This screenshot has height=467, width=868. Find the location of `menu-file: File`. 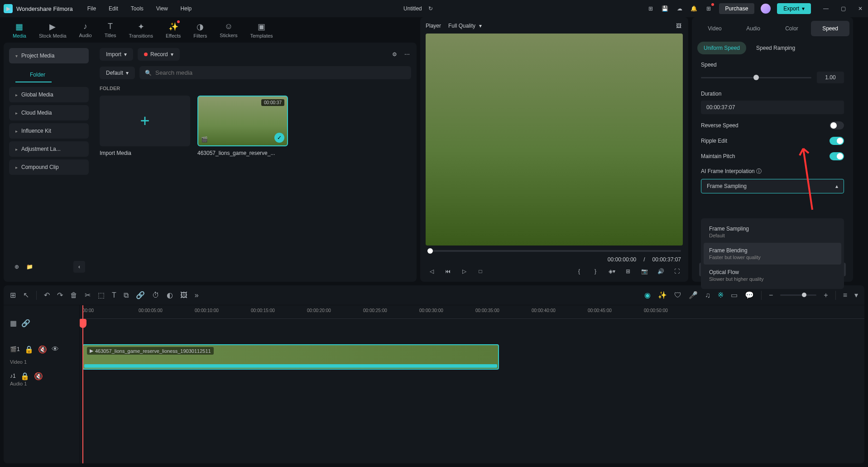

menu-file: File is located at coordinates (91, 9).